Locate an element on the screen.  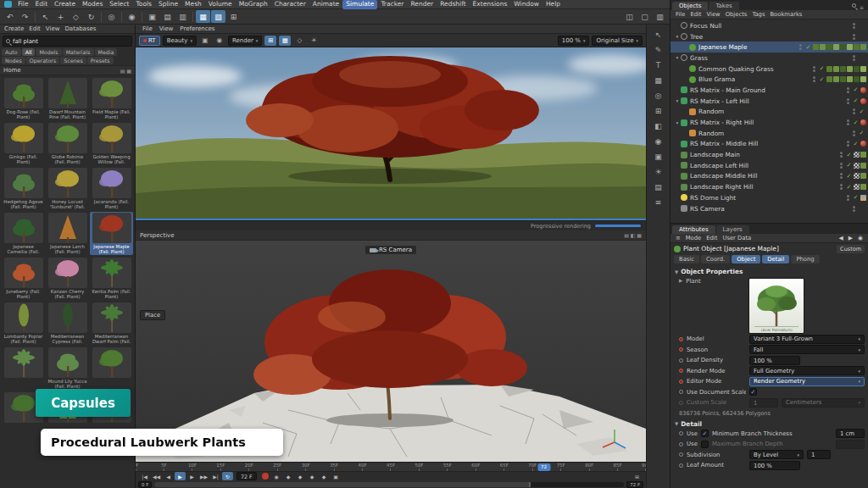
render-dropdown: Render is located at coordinates (245, 41).